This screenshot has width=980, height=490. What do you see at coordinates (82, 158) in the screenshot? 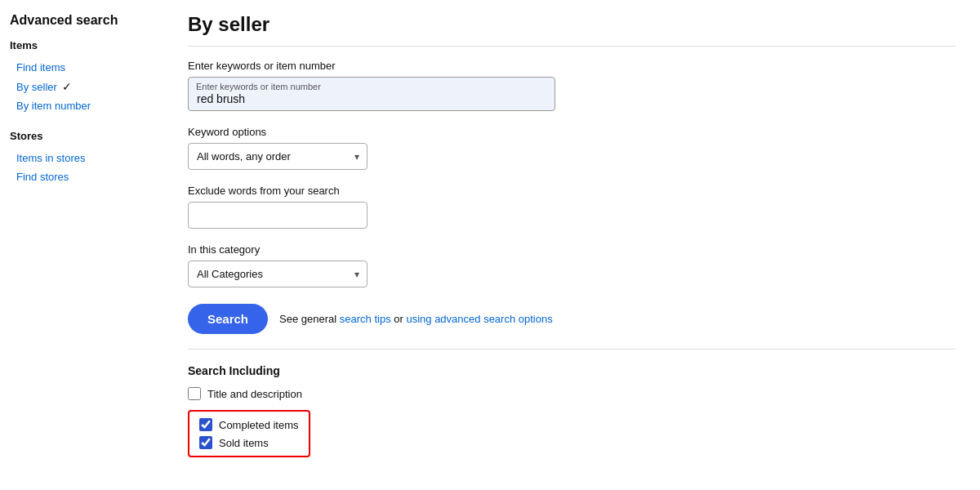
I see `sidebar-item-items-in-stores: Items in stores` at bounding box center [82, 158].